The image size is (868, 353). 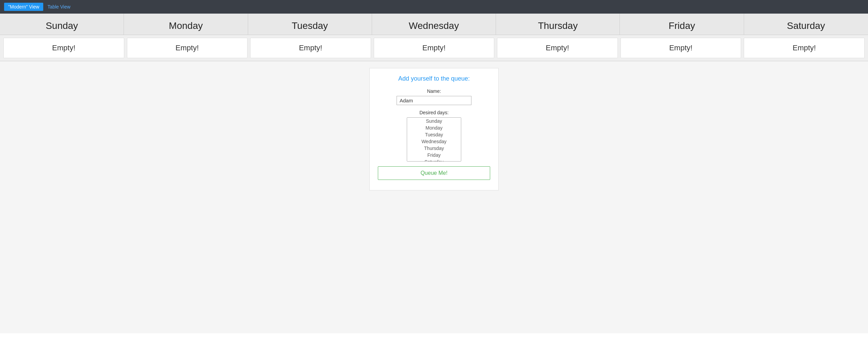 What do you see at coordinates (558, 48) in the screenshot?
I see `day-card-thursday: Empty!` at bounding box center [558, 48].